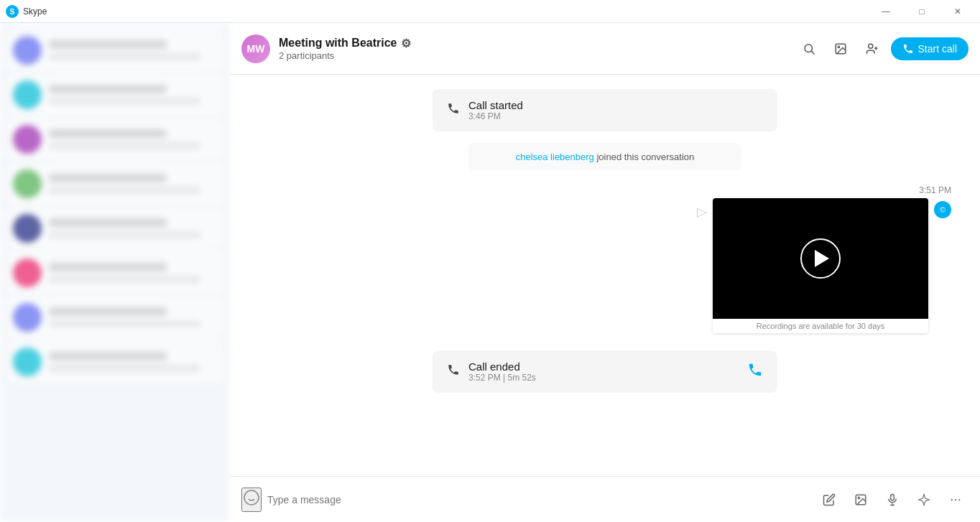 This screenshot has height=522, width=980. Describe the element at coordinates (924, 500) in the screenshot. I see `sparkle-button` at that location.